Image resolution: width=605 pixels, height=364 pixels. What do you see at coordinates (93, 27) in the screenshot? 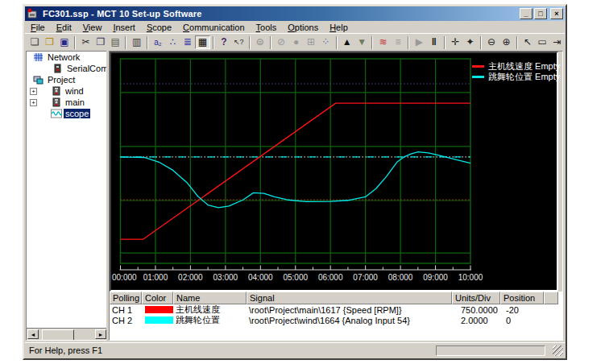
I see `menu-view: View` at bounding box center [93, 27].